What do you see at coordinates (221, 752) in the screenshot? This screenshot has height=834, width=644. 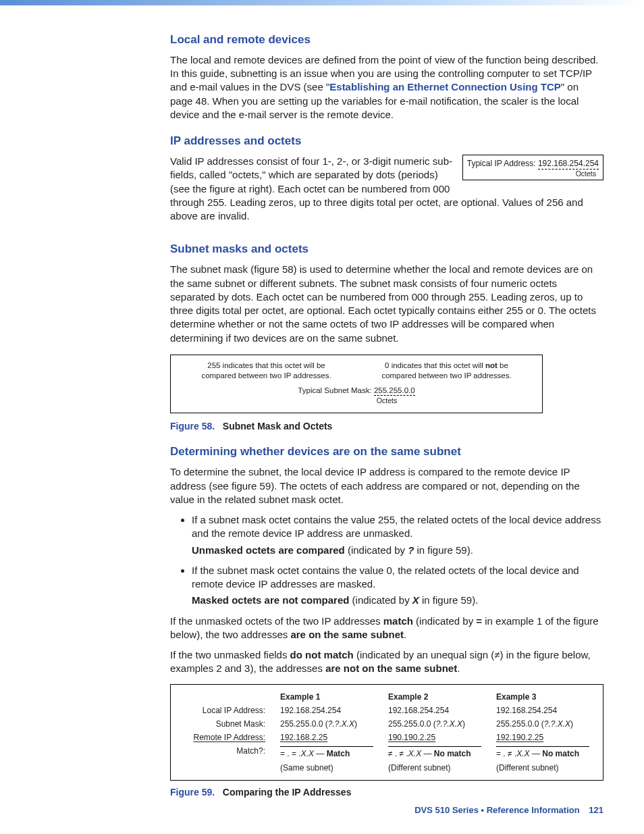 I see `row-match-label: Match?:` at bounding box center [221, 752].